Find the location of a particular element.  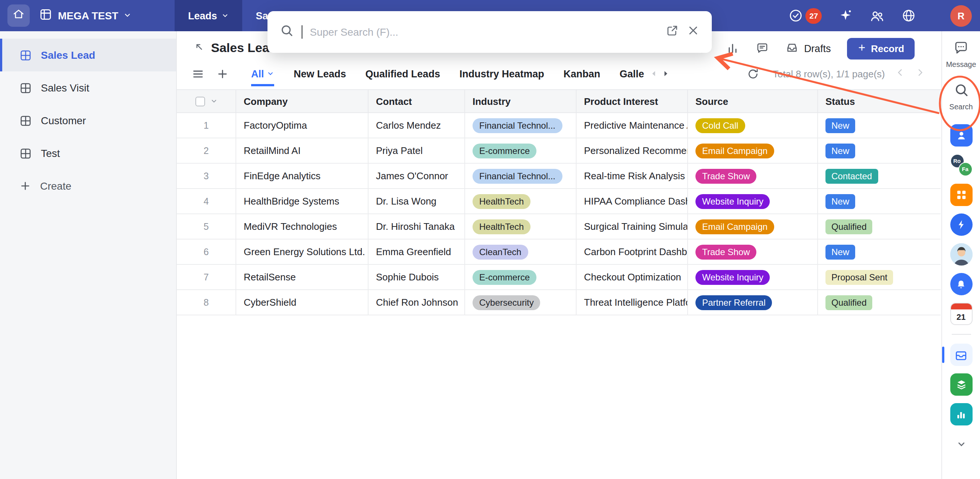

globe-icon is located at coordinates (908, 16).